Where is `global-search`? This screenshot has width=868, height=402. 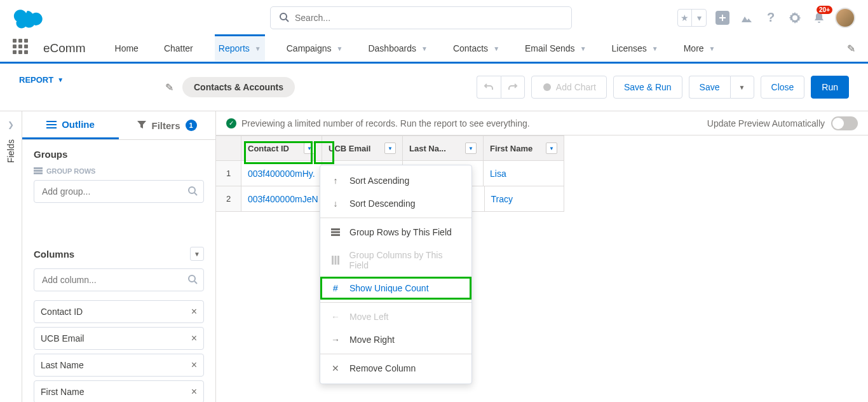
global-search is located at coordinates (421, 18).